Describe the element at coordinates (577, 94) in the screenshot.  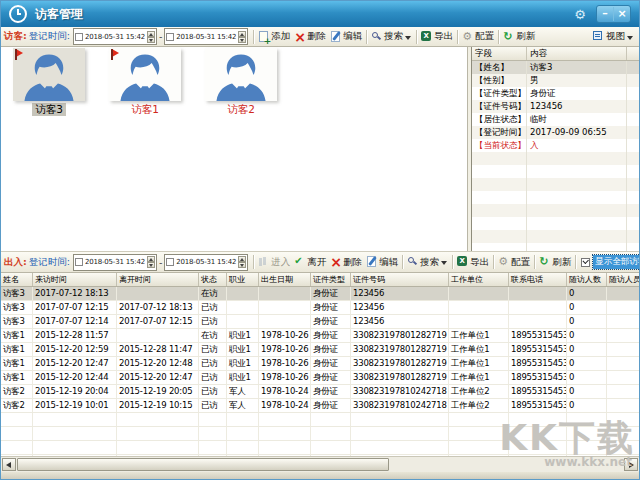
I see `field-value: 身份证` at that location.